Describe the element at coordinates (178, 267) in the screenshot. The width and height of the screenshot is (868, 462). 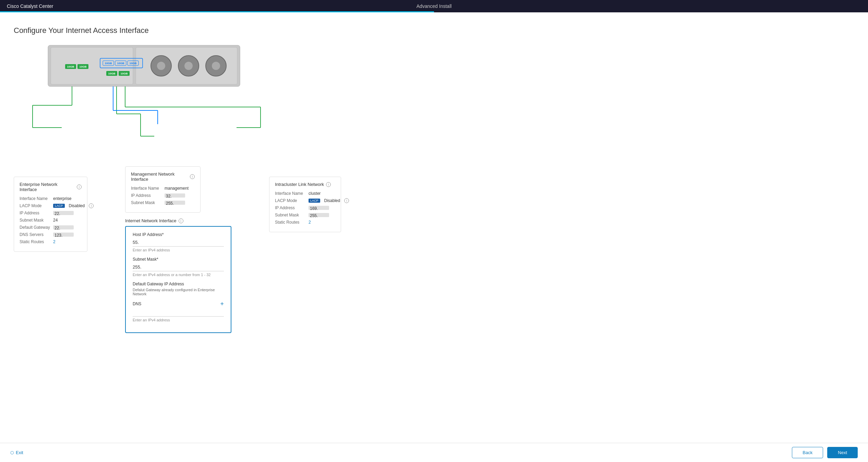
I see `subnet-mask-field: Subnet Mask* Enter an IPv4 address or a …` at that location.